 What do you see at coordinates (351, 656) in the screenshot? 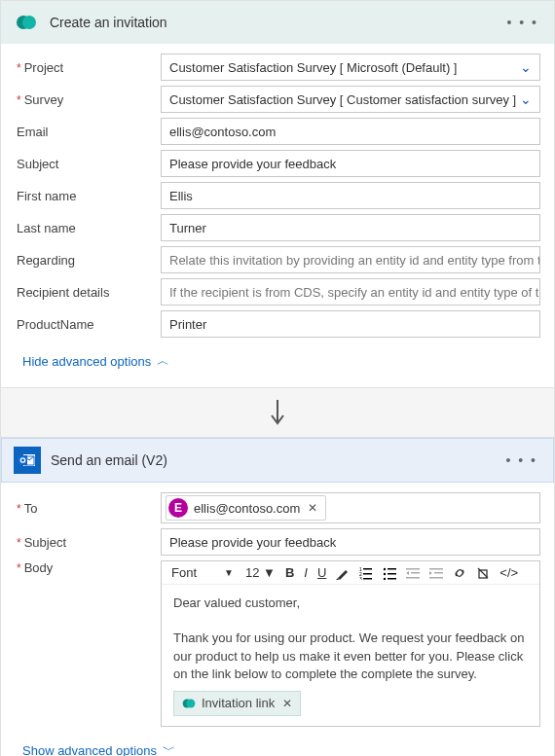
I see `body-text: Thank you for using our product. We requ…` at bounding box center [351, 656].